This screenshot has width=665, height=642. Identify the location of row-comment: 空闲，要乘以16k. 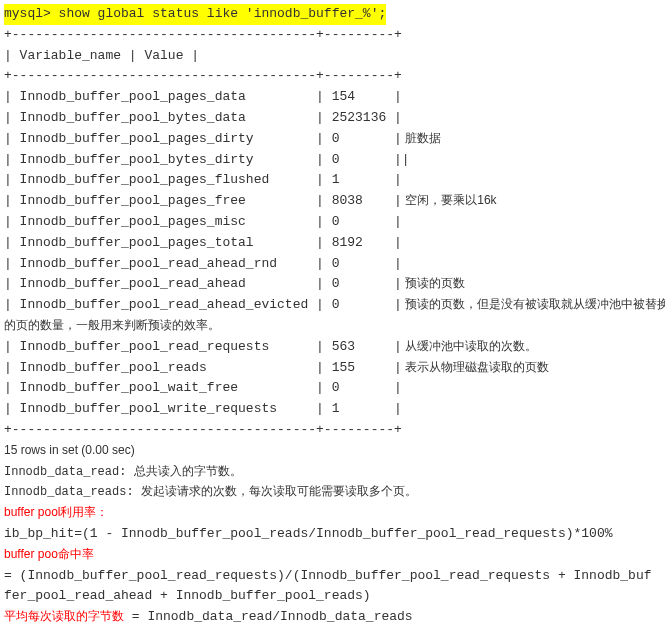
(450, 200).